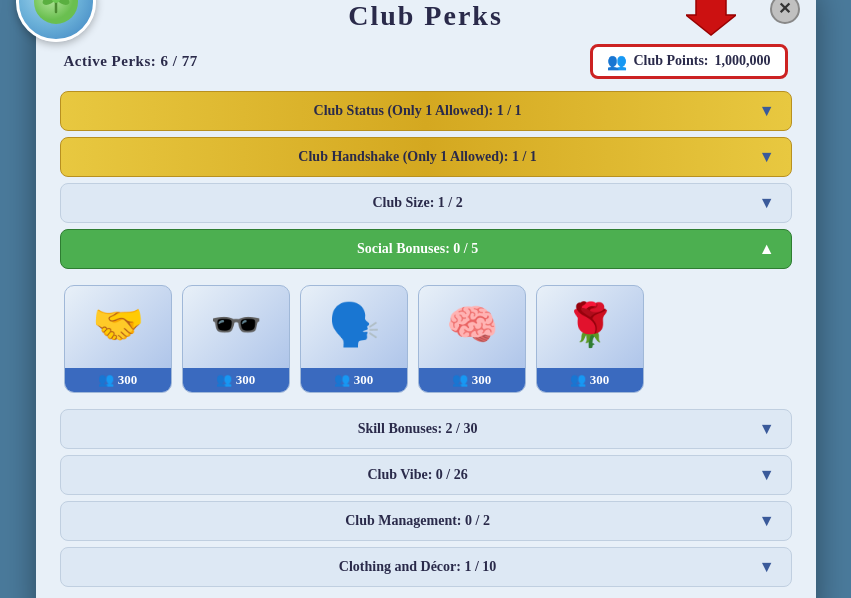  What do you see at coordinates (426, 521) in the screenshot?
I see `section-club-management: Club Management: 0 / 2 ▼` at bounding box center [426, 521].